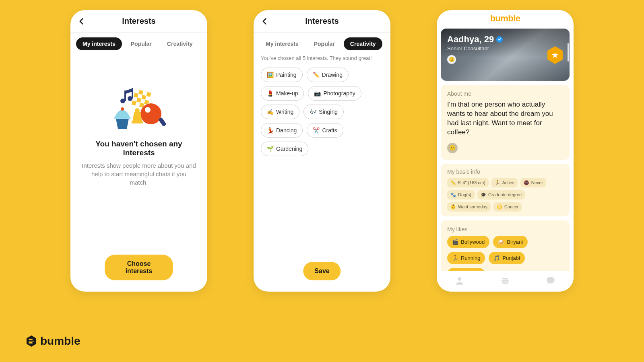 The width and height of the screenshot is (644, 362). What do you see at coordinates (497, 258) in the screenshot?
I see `music-icon: 🎵` at bounding box center [497, 258].